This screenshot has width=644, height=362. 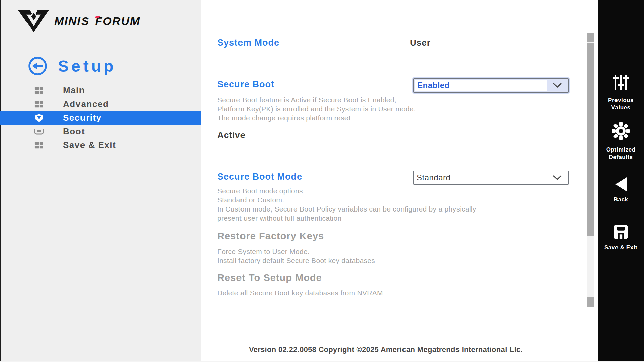 What do you see at coordinates (322, 361) in the screenshot?
I see `bottom-strip` at bounding box center [322, 361].